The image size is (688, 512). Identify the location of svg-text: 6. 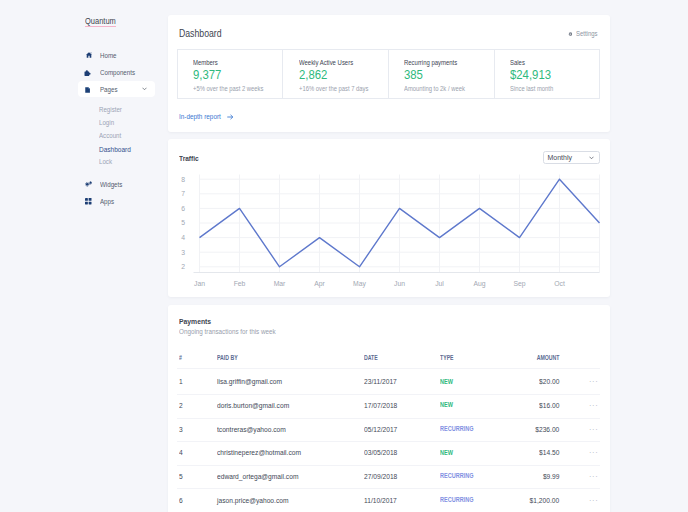
(183, 208).